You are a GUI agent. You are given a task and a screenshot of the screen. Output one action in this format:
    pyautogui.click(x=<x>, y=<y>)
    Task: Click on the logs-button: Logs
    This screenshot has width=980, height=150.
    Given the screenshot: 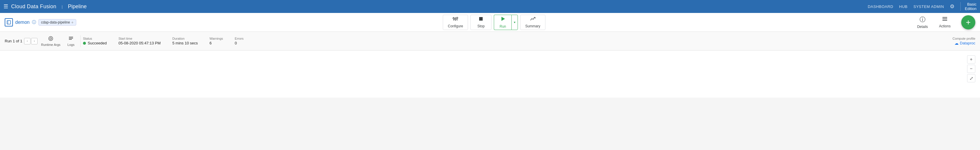 What is the action you would take?
    pyautogui.click(x=71, y=41)
    